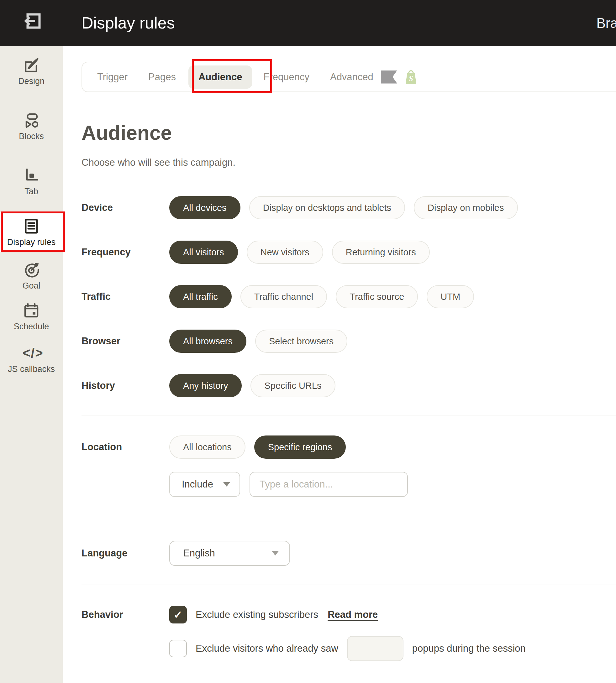  What do you see at coordinates (31, 353) in the screenshot?
I see `code-icon: </>` at bounding box center [31, 353].